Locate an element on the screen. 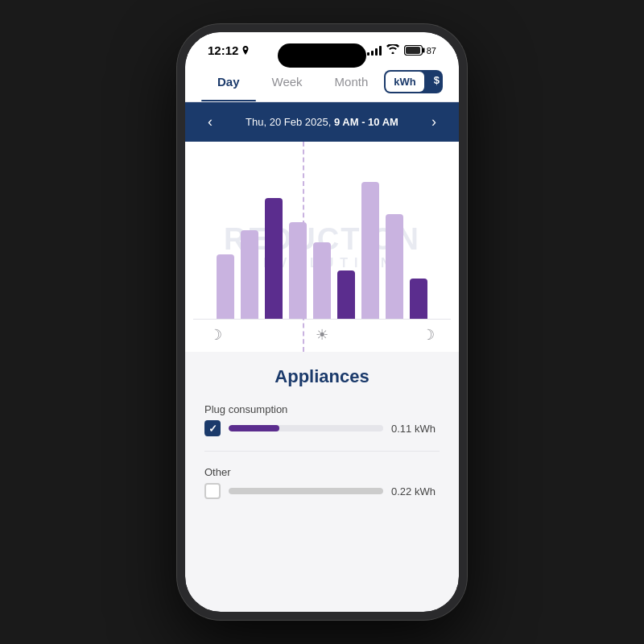 The height and width of the screenshot is (644, 644). dynamic-island is located at coordinates (322, 56).